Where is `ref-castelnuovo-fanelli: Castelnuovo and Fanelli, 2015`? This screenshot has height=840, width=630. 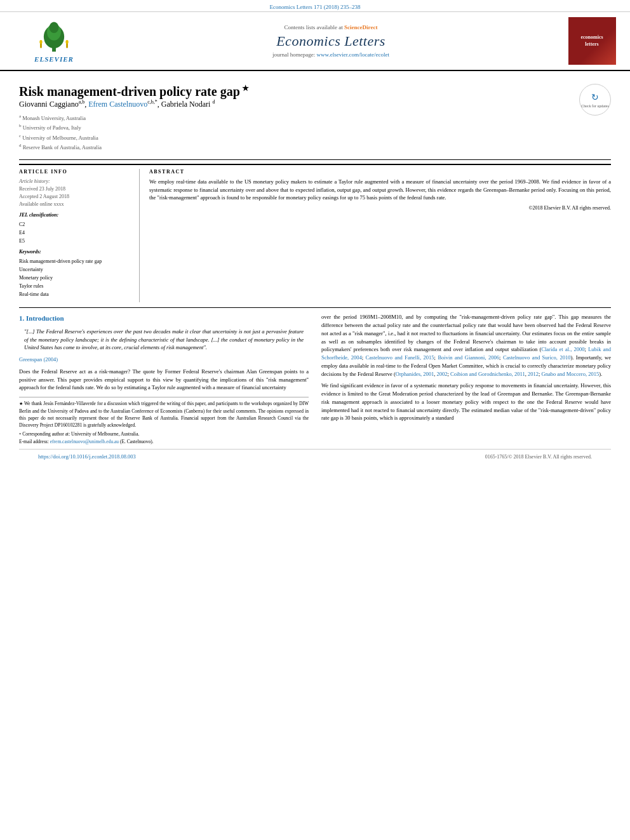
ref-castelnuovo-fanelli: Castelnuovo and Fanelli, 2015 is located at coordinates (400, 357).